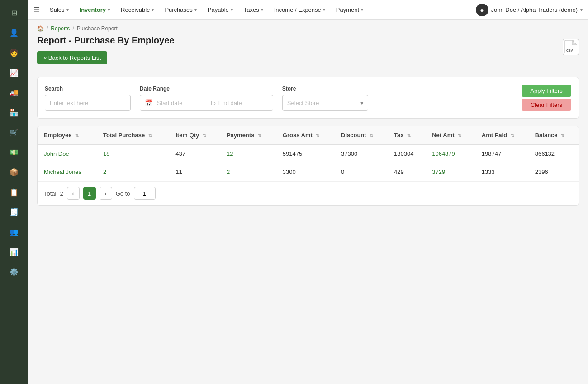 The width and height of the screenshot is (588, 384). What do you see at coordinates (251, 10) in the screenshot?
I see `nav-taxes-label: Taxes` at bounding box center [251, 10].